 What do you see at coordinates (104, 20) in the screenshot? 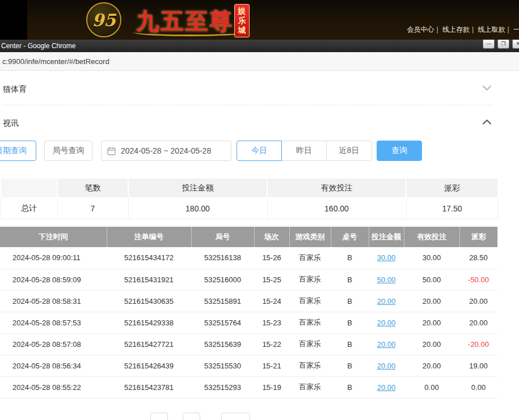
I see `logo-emblem-text: 95` at bounding box center [104, 20].